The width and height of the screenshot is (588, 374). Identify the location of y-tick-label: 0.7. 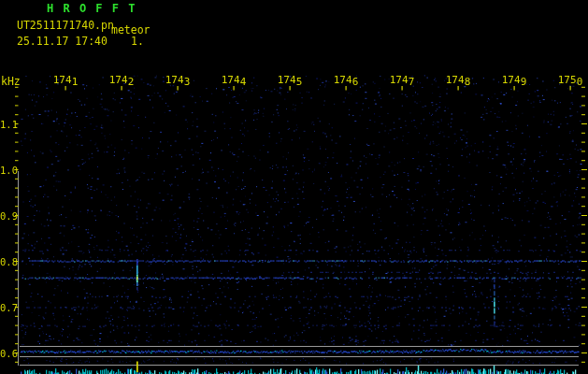
(9, 308).